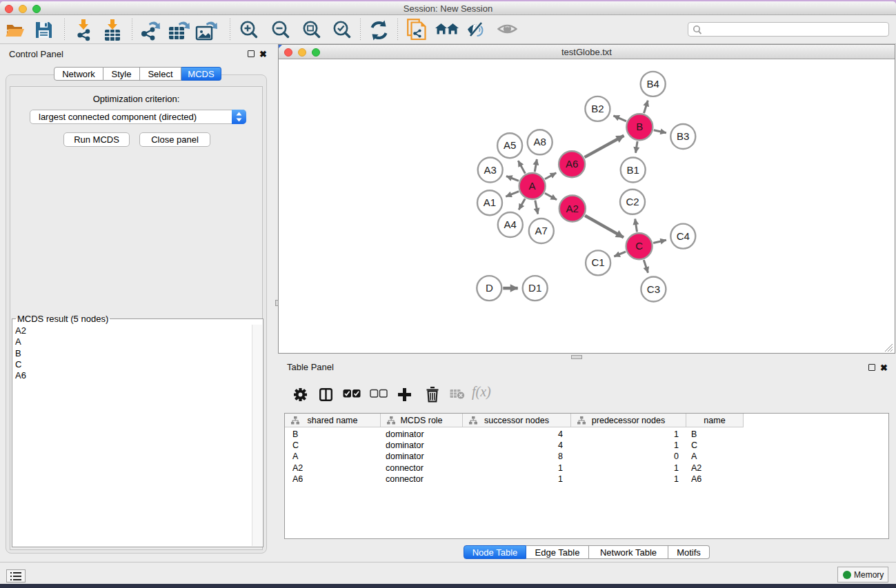 The width and height of the screenshot is (896, 588). What do you see at coordinates (541, 230) in the screenshot?
I see `svg-text: A7` at bounding box center [541, 230].